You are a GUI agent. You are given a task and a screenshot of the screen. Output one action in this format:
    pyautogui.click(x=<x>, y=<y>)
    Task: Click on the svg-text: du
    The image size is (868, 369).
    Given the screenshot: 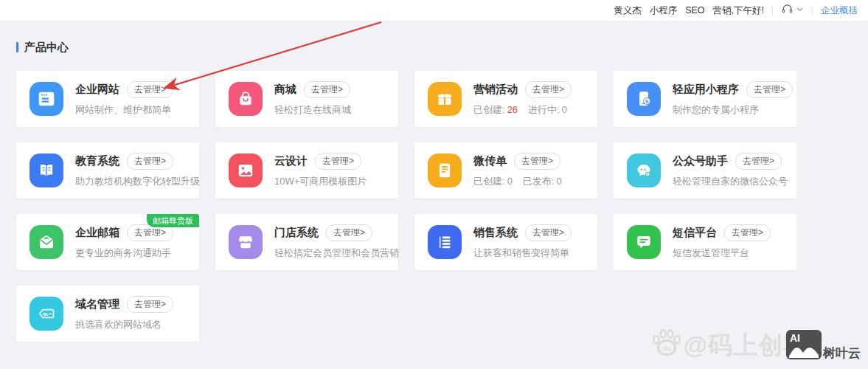 What is the action you would take?
    pyautogui.click(x=667, y=348)
    